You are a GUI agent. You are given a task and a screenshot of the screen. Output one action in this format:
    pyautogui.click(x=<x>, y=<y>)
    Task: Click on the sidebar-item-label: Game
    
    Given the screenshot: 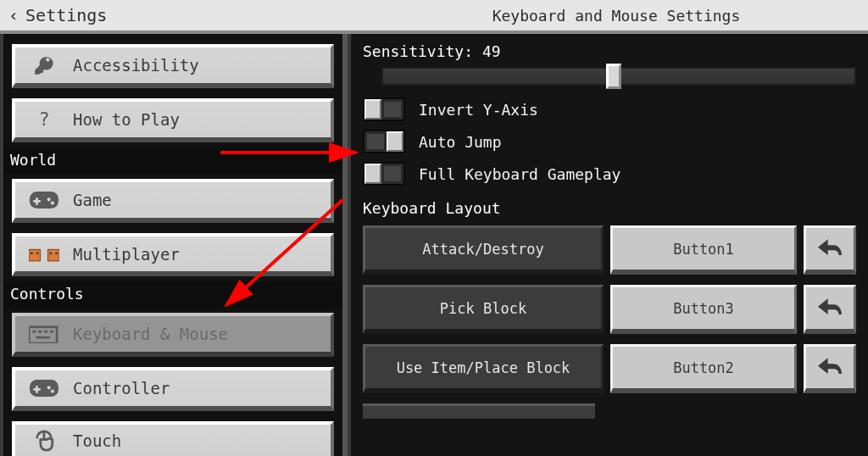 What is the action you would take?
    pyautogui.click(x=92, y=200)
    